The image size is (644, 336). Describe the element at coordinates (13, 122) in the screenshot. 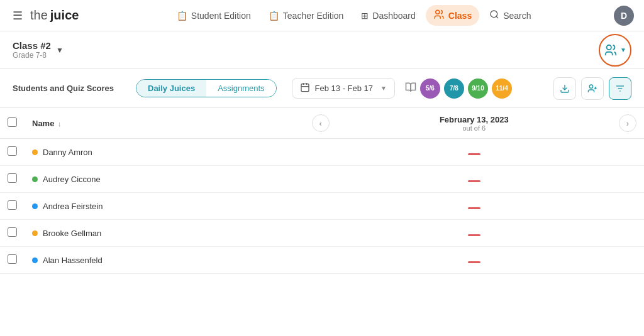

I see `select-all-checkbox` at that location.